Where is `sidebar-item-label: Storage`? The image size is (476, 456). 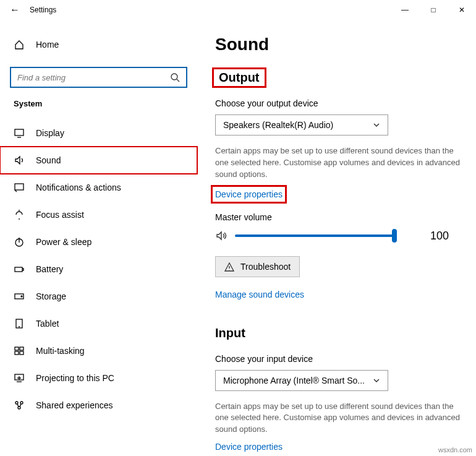
sidebar-item-label: Storage is located at coordinates (51, 296).